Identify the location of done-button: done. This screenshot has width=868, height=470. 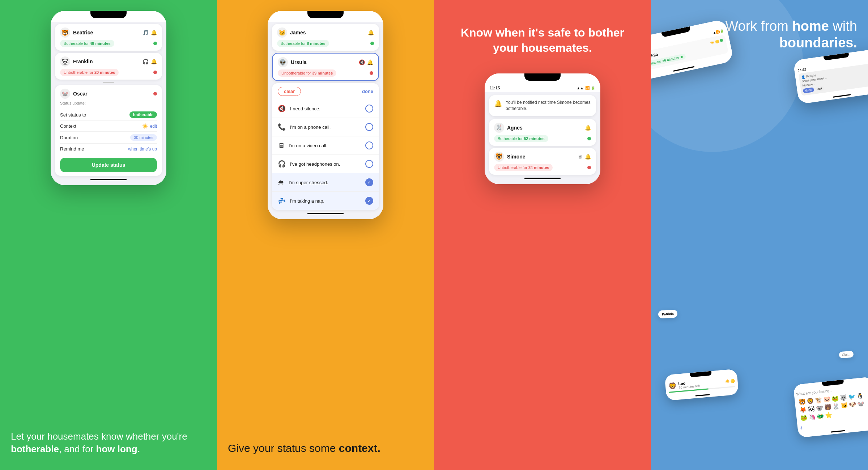
(367, 91).